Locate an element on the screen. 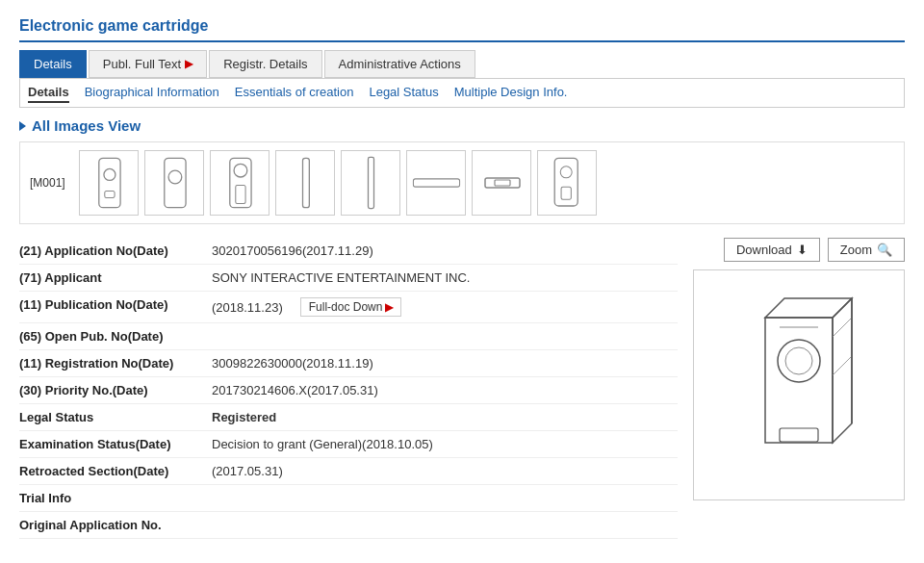 The image size is (924, 563). download-button: Download ⬇ is located at coordinates (772, 250).